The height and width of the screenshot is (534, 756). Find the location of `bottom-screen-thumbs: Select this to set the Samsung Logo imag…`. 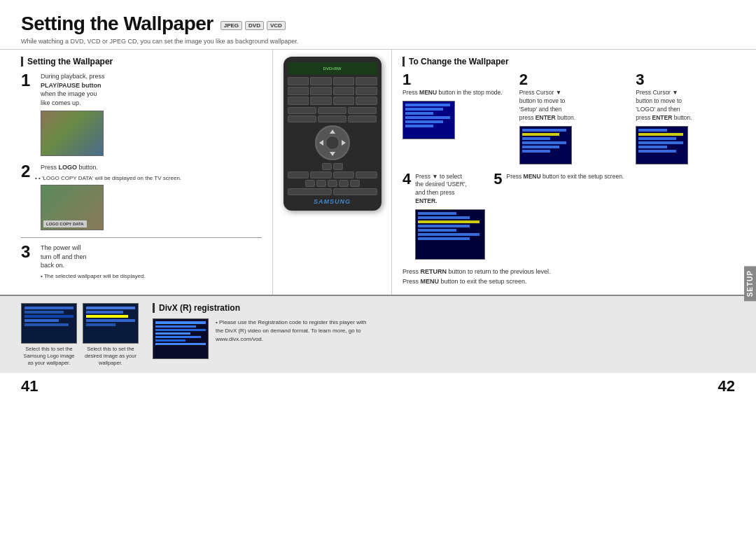

bottom-screen-thumbs: Select this to set the Samsung Logo imag… is located at coordinates (80, 335).